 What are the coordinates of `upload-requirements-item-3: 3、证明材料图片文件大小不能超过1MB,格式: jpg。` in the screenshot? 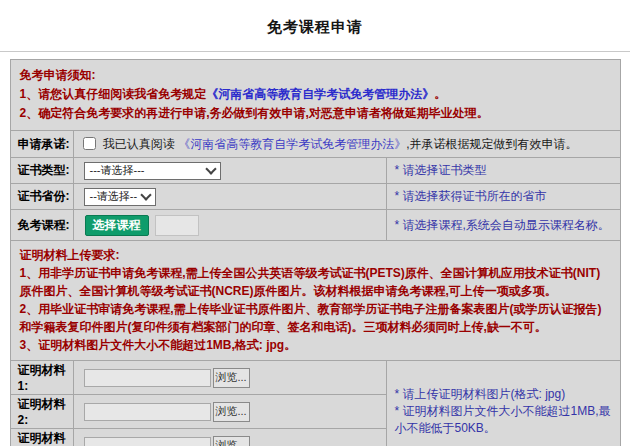 It's located at (316, 345).